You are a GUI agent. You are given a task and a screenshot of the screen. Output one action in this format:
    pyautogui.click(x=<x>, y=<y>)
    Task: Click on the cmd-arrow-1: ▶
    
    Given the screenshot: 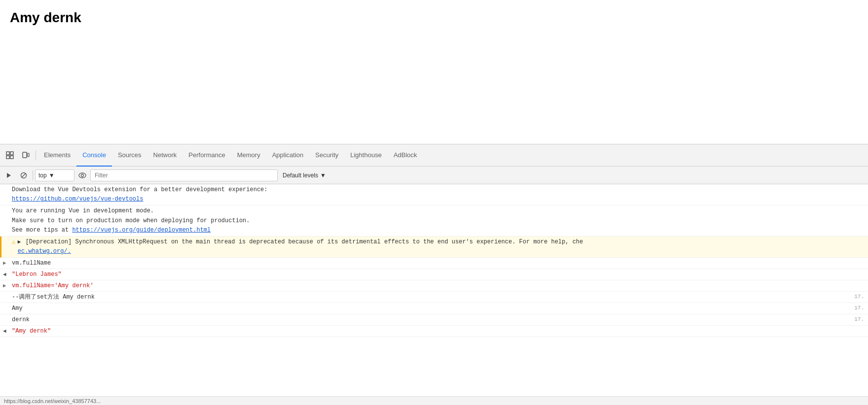 What is the action you would take?
    pyautogui.click(x=5, y=263)
    